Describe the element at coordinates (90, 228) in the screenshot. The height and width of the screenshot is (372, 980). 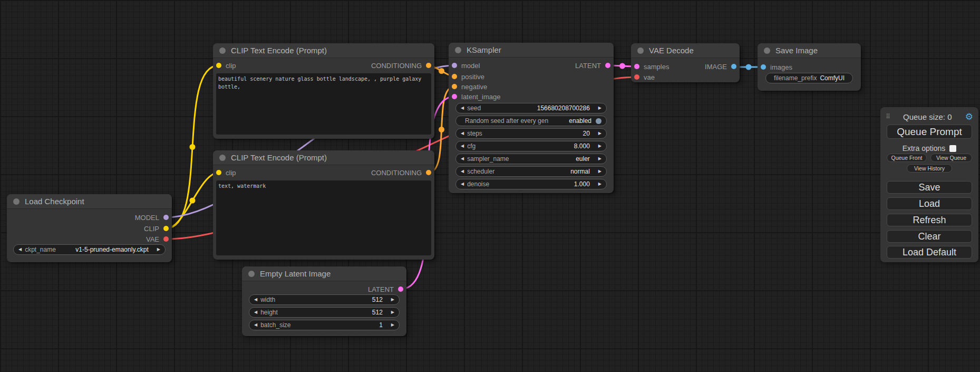
I see `node-load-checkpoint: Load Checkpoint MODEL CLIP VAE ◀ ckpt_na…` at that location.